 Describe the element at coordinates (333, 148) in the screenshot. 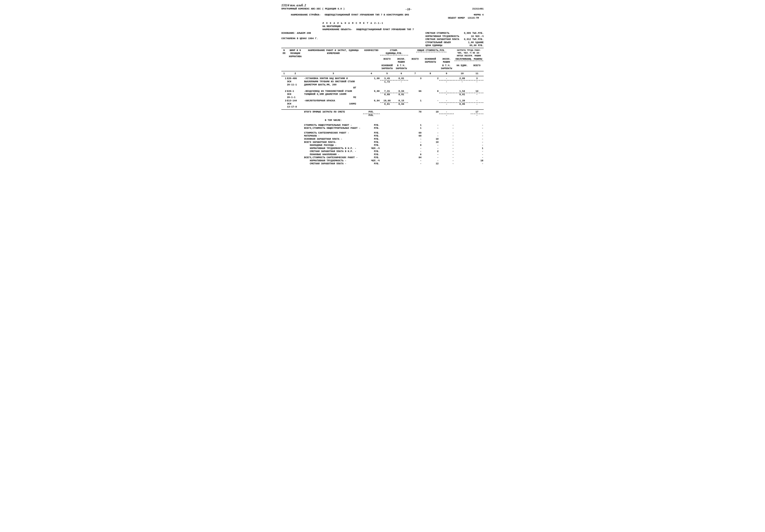

I see `line-label: НОРМАТИВНАЯ ТРУДОЕМКОСТЬ В Н.Р. -` at that location.